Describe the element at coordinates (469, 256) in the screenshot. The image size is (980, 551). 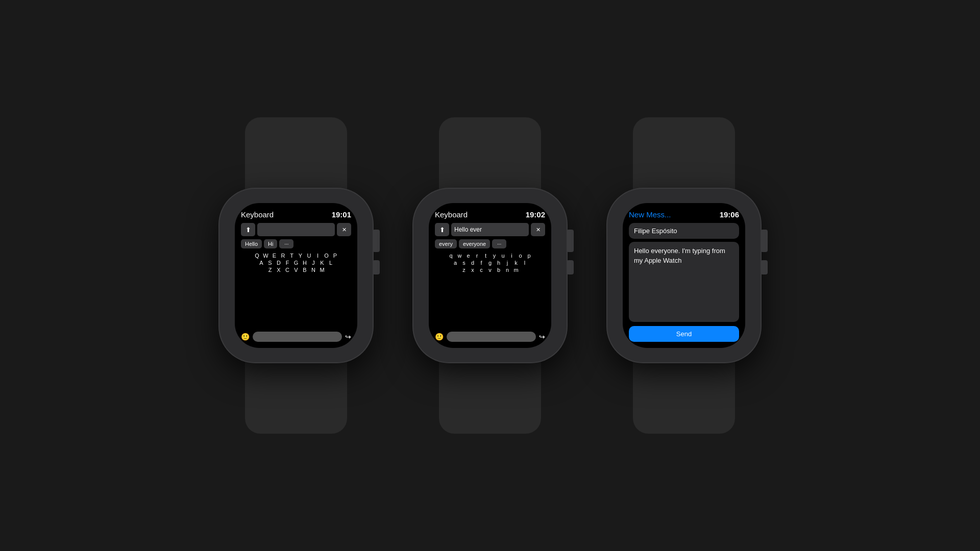
I see `key-e: e` at that location.